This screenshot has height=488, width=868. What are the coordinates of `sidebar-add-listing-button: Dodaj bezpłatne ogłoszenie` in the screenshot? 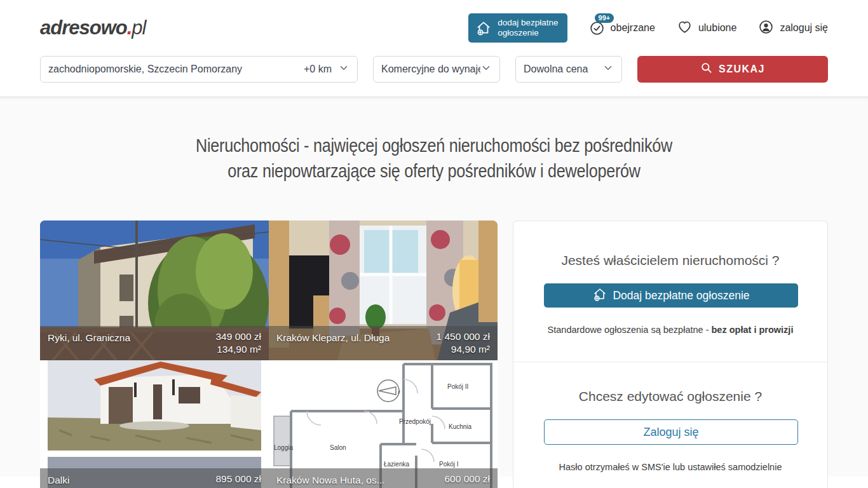 It's located at (671, 295).